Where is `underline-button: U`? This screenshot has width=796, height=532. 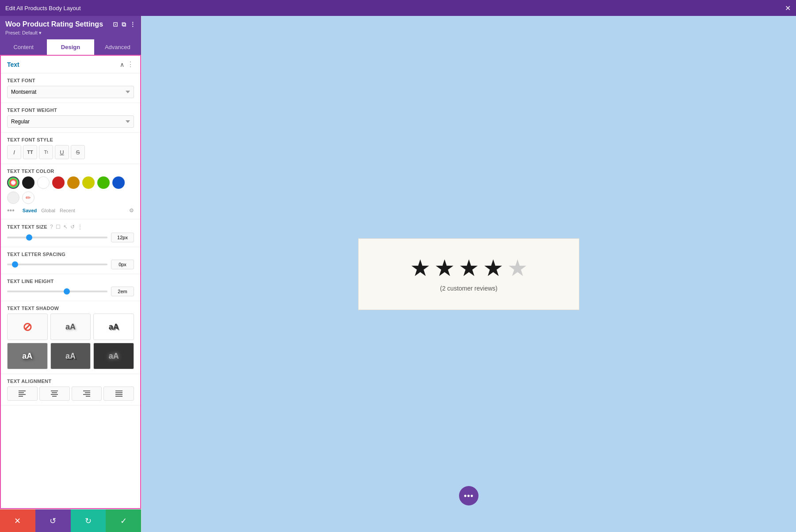 underline-button: U is located at coordinates (62, 152).